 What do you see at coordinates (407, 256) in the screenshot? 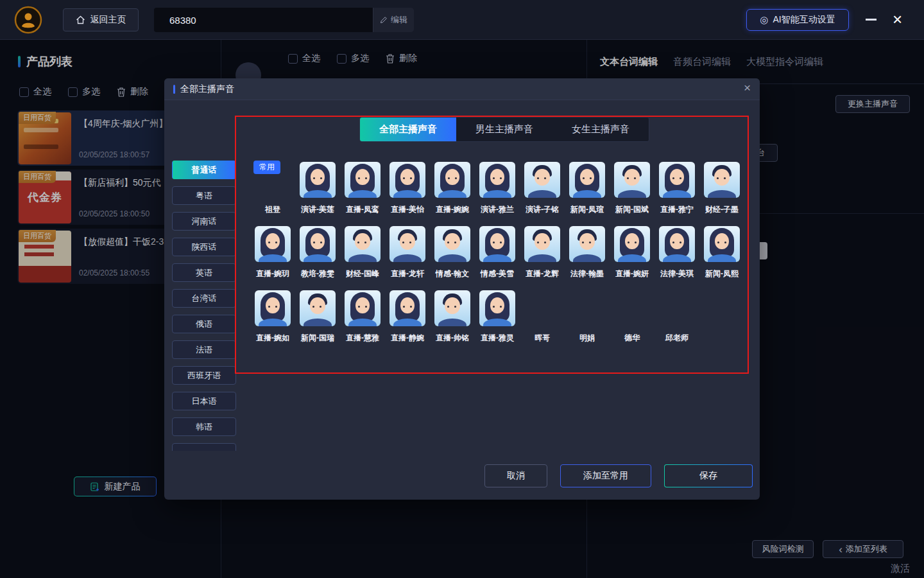
I see `voice-item: 直播-龙轩` at bounding box center [407, 256].